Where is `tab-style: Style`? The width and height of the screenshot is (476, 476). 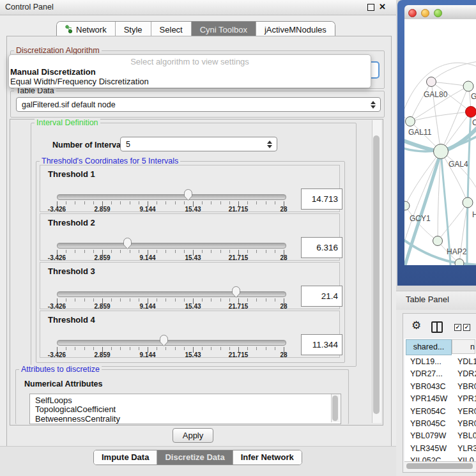 tab-style: Style is located at coordinates (134, 29).